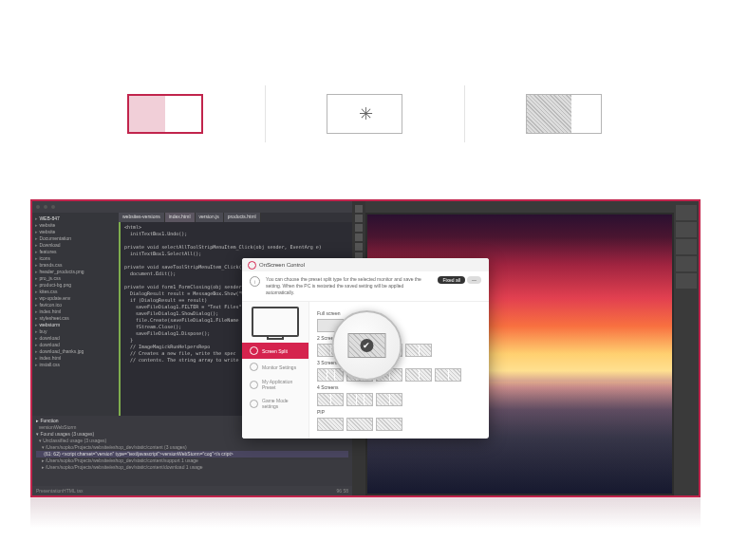  Describe the element at coordinates (76, 298) in the screenshot. I see `tree-item: wp-update.env` at that location.